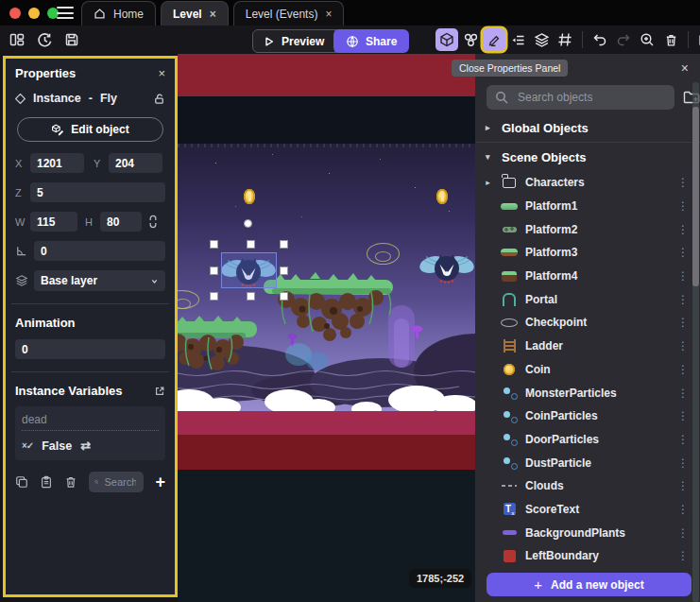 Image resolution: width=700 pixels, height=602 pixels. What do you see at coordinates (588, 129) in the screenshot?
I see `section-global-objects: Global Objects` at bounding box center [588, 129].